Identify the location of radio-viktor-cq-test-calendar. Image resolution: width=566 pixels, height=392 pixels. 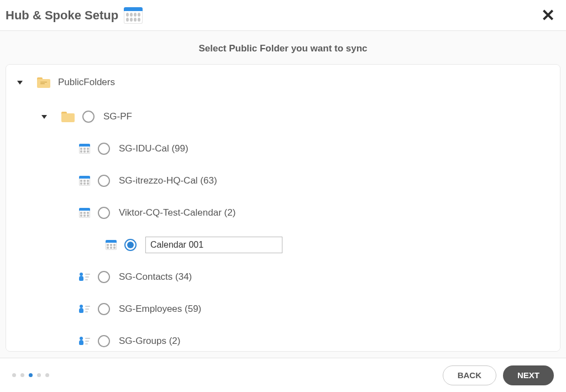
(104, 213).